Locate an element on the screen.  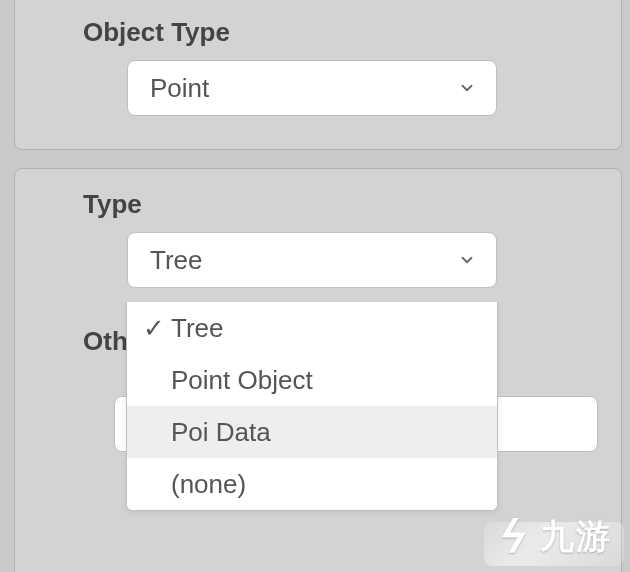
type-dropdown-item-none: (none) is located at coordinates (312, 484).